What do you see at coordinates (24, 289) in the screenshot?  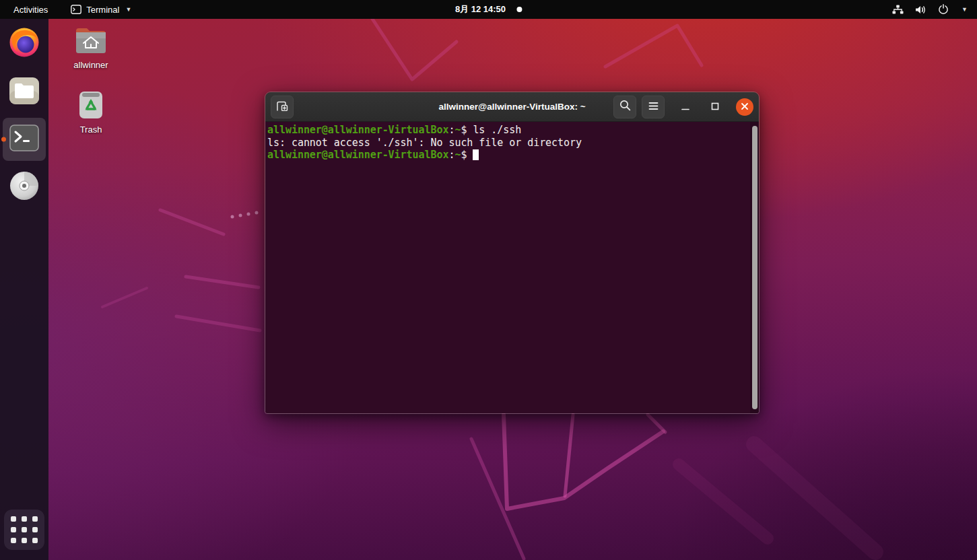 I see `dock` at bounding box center [24, 289].